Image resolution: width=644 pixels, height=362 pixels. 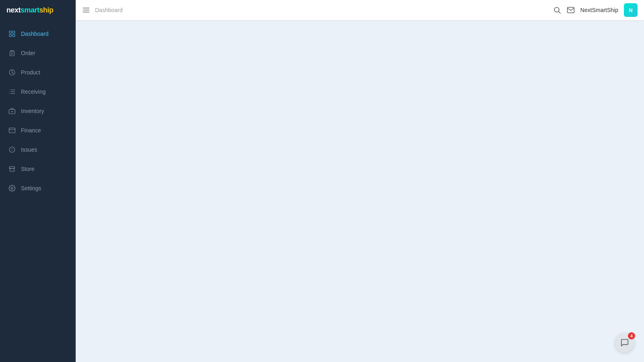 What do you see at coordinates (12, 150) in the screenshot?
I see `issues-icon` at bounding box center [12, 150].